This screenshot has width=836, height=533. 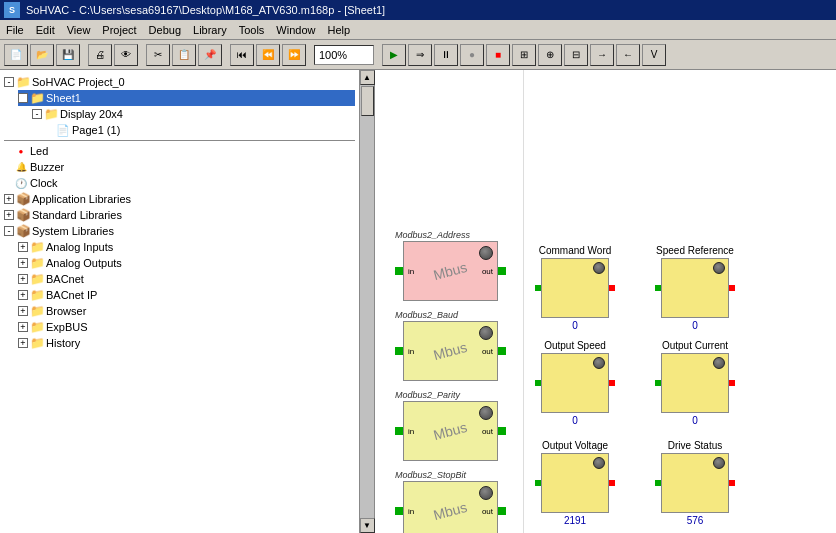 What do you see at coordinates (486, 333) in the screenshot?
I see `modbus-baud-knob` at bounding box center [486, 333].